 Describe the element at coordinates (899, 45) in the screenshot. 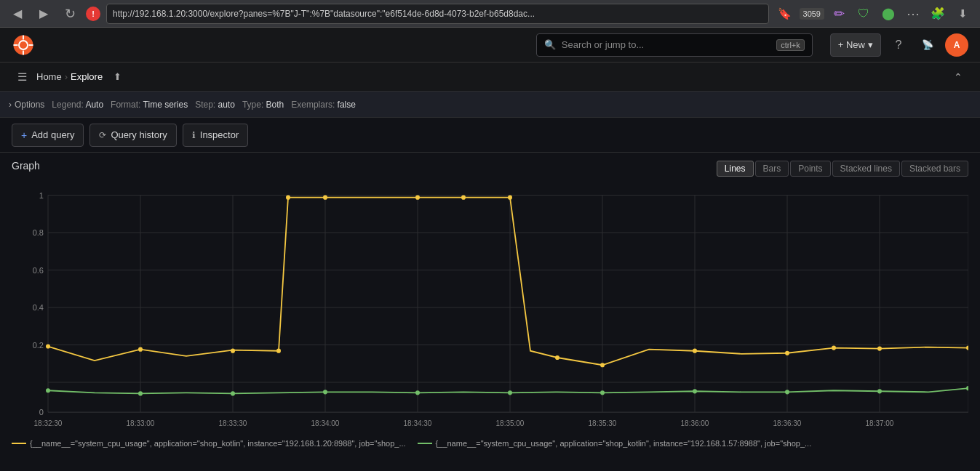

I see `help-button: ?` at that location.